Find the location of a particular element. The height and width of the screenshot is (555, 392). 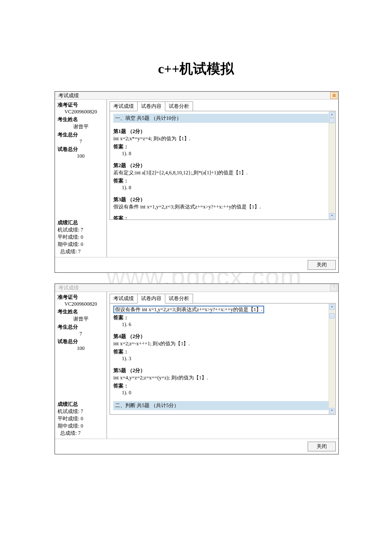

question-body: 假设有条件 int x=1,y=2,z=3;则表达式z+=x>y?++x:++y… is located at coordinates (222, 207).